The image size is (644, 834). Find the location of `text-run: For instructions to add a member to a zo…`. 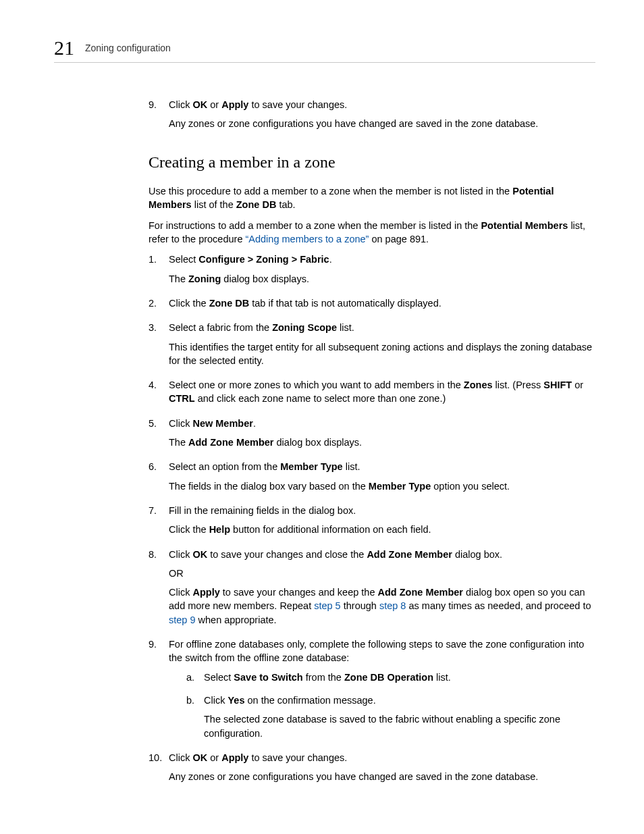

text-run: For instructions to add a member to a zo… is located at coordinates (315, 226).